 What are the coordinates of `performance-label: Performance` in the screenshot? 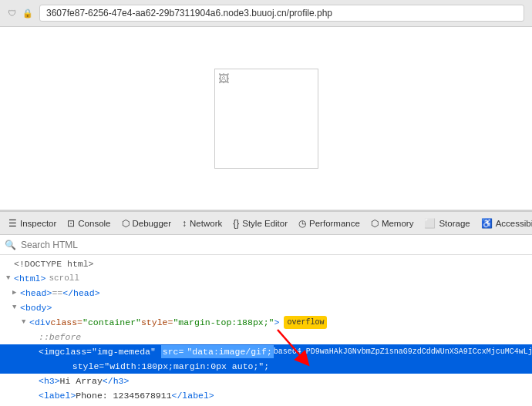 It's located at (335, 223).